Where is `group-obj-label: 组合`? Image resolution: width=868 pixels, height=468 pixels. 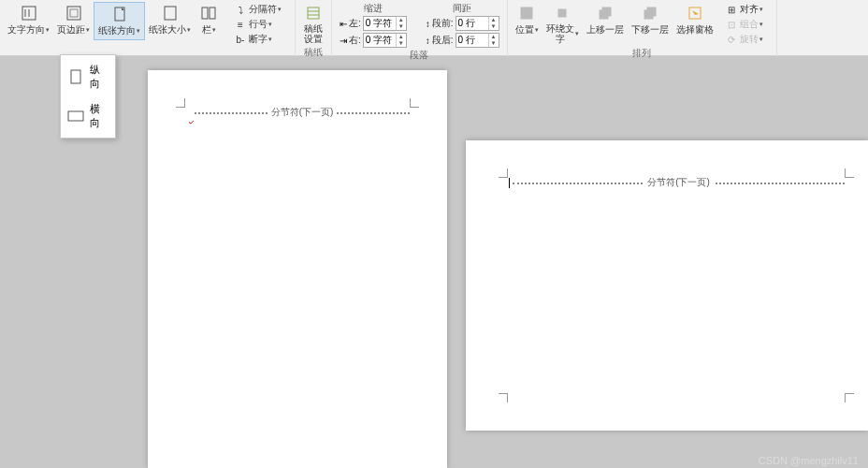
group-obj-label: 组合 is located at coordinates (749, 24).